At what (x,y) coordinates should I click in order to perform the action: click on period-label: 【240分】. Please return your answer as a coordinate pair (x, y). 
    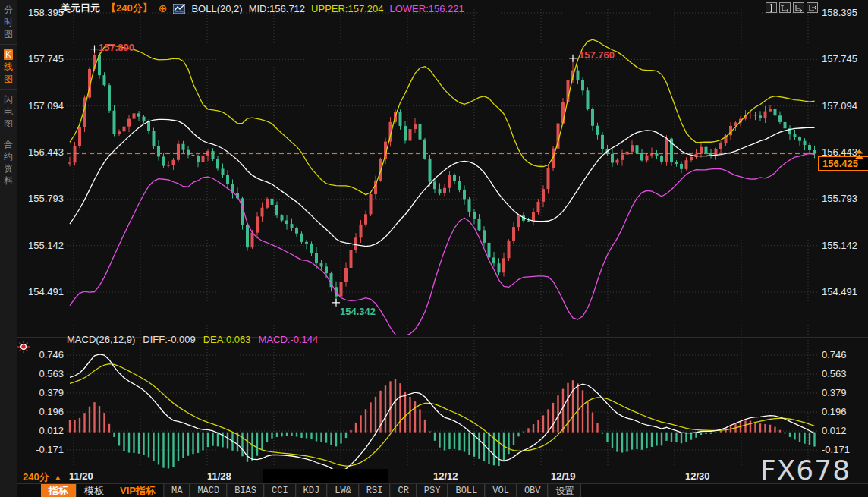
    Looking at the image, I should click on (129, 8).